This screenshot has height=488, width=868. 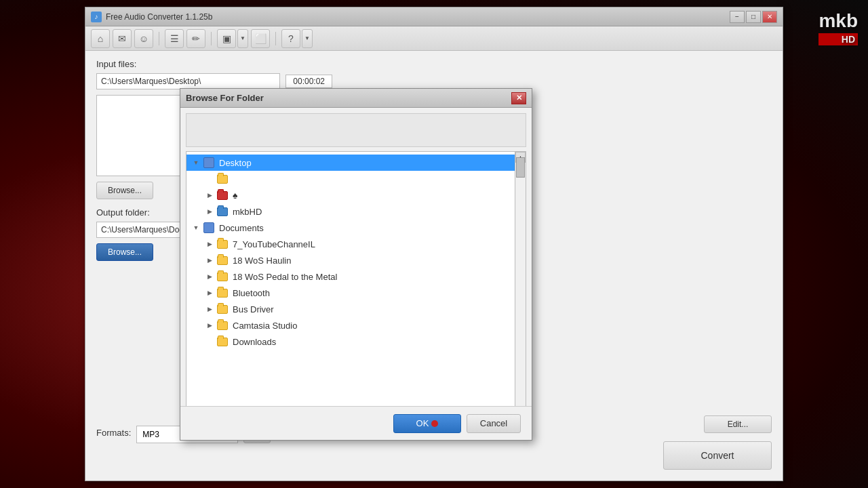 What do you see at coordinates (222, 309) in the screenshot?
I see `busdriver-folder-icon` at bounding box center [222, 309].